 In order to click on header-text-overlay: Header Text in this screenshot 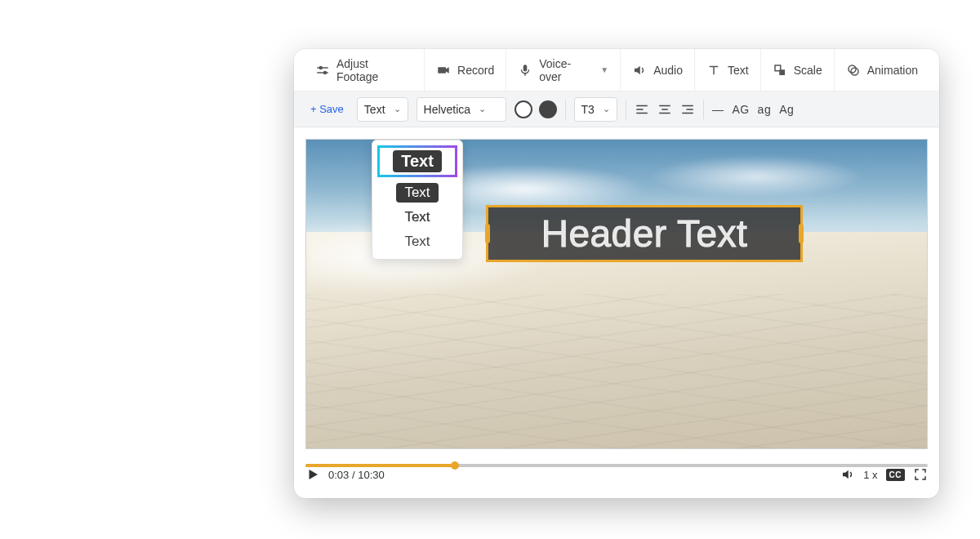, I will do `click(644, 234)`.